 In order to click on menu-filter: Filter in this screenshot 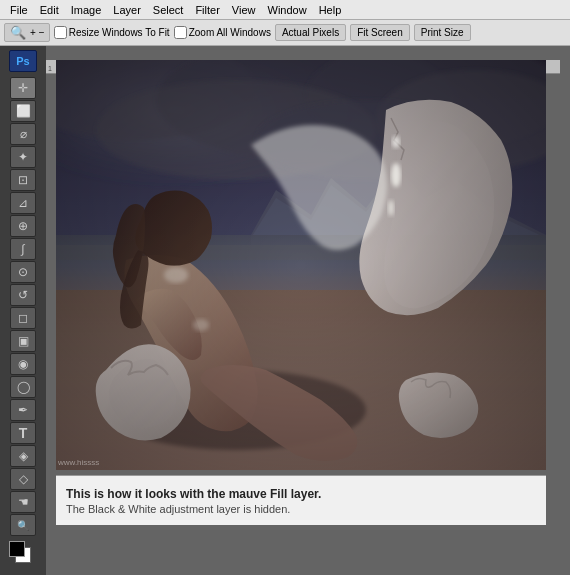, I will do `click(207, 10)`.